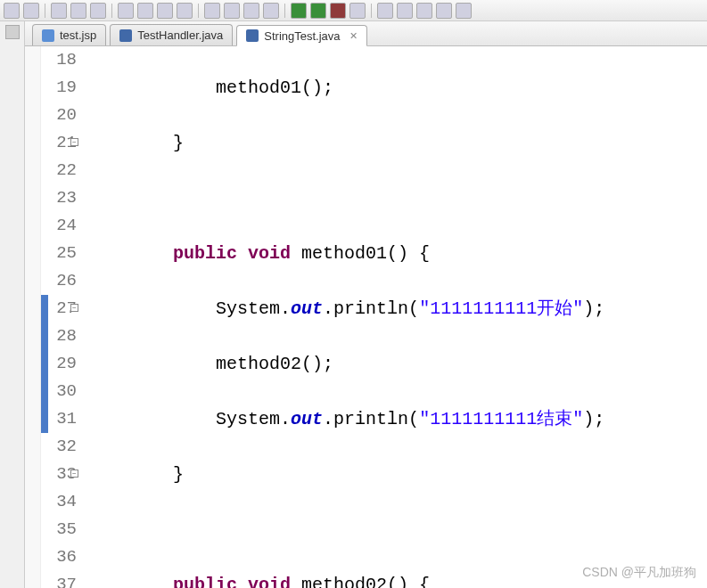 The image size is (707, 588). What do you see at coordinates (639, 573) in the screenshot?
I see `watermark: CSDN @平凡加班狗` at bounding box center [639, 573].